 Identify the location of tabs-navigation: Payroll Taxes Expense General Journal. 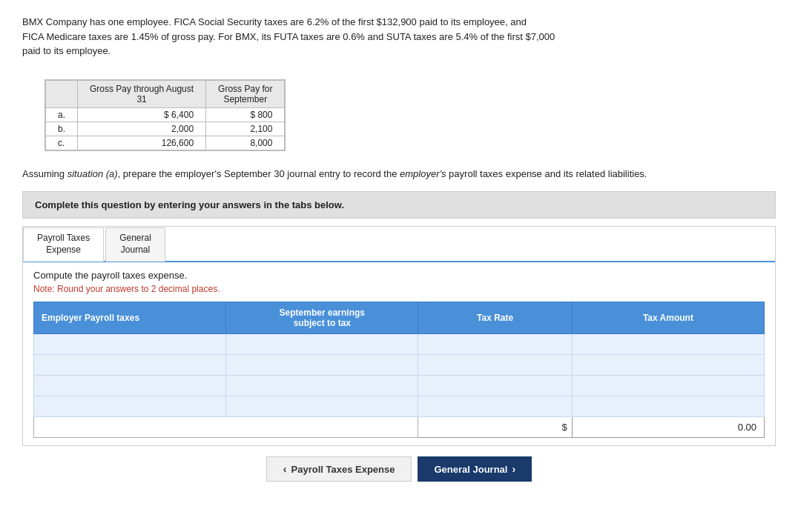
(399, 245).